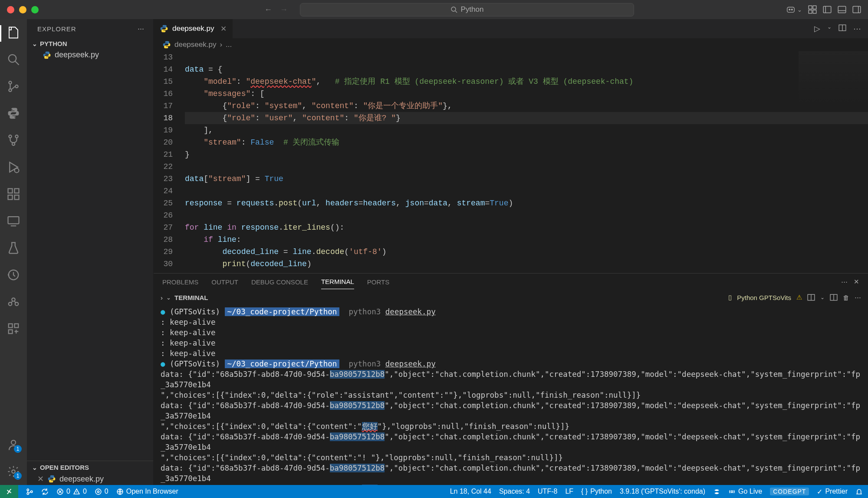  What do you see at coordinates (13, 472) in the screenshot?
I see `settings-activity-icon: 1` at bounding box center [13, 472].